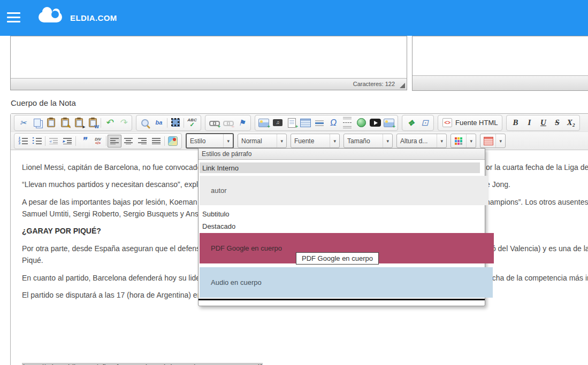 The height and width of the screenshot is (365, 588). Describe the element at coordinates (411, 123) in the screenshot. I see `maximize-button: ✥` at that location.